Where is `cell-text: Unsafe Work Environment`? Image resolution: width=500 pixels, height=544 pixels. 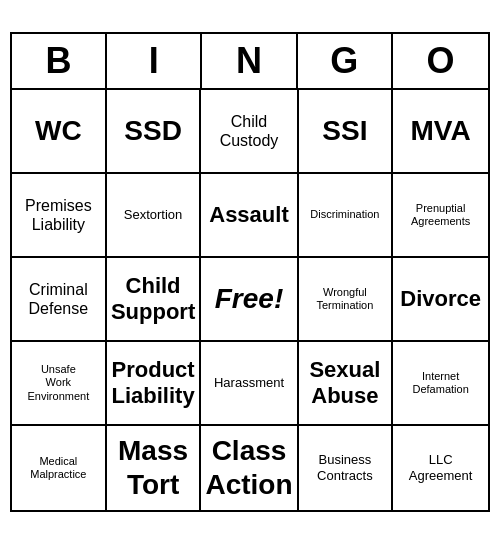
cell-text: Unsafe Work Environment is located at coordinates (58, 383).